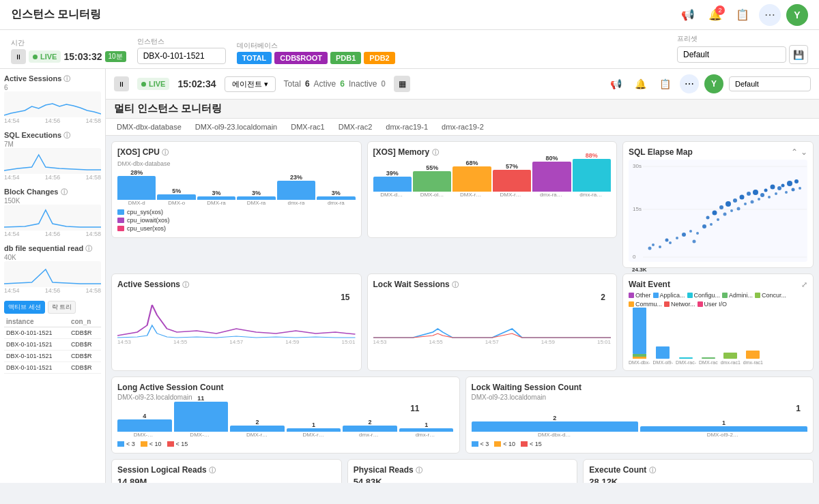 The width and height of the screenshot is (819, 504). I want to click on xos-cpu-card: [XOS] CPU ⓘ DMX-dbx-database 28% DMX-d, so click(236, 190).